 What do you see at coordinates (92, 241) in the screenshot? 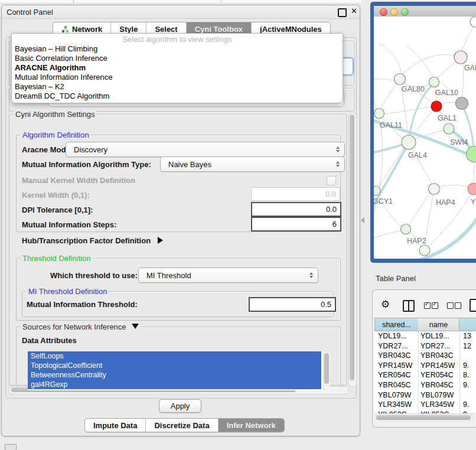
I see `hub-section-toggle: Hub/Transcription Factor Definition` at bounding box center [92, 241].